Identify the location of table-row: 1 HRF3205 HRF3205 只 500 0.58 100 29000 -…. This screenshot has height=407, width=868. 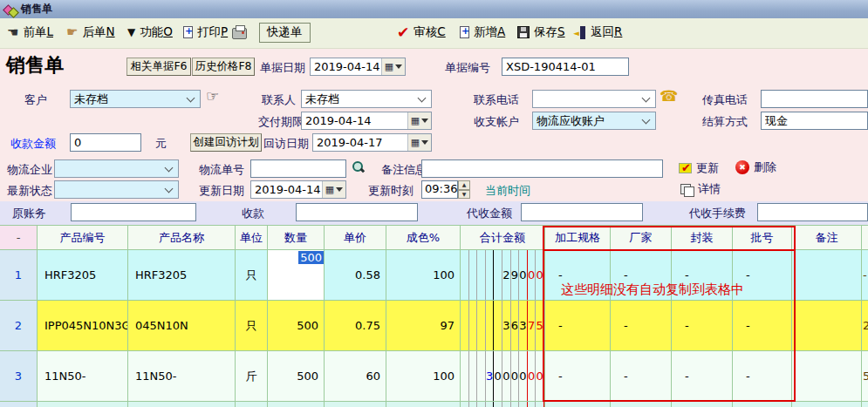
(434, 275).